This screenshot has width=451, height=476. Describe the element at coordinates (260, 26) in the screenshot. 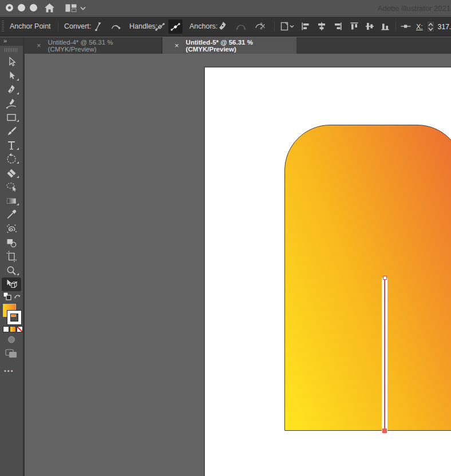

I see `cut-path-icon` at that location.